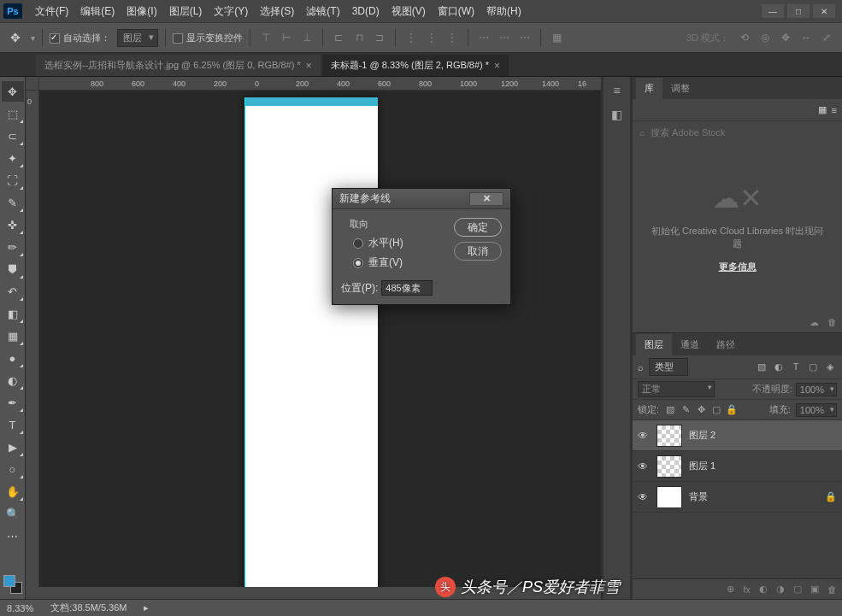 The height and width of the screenshot is (616, 842). I want to click on color-swatches, so click(12, 586).